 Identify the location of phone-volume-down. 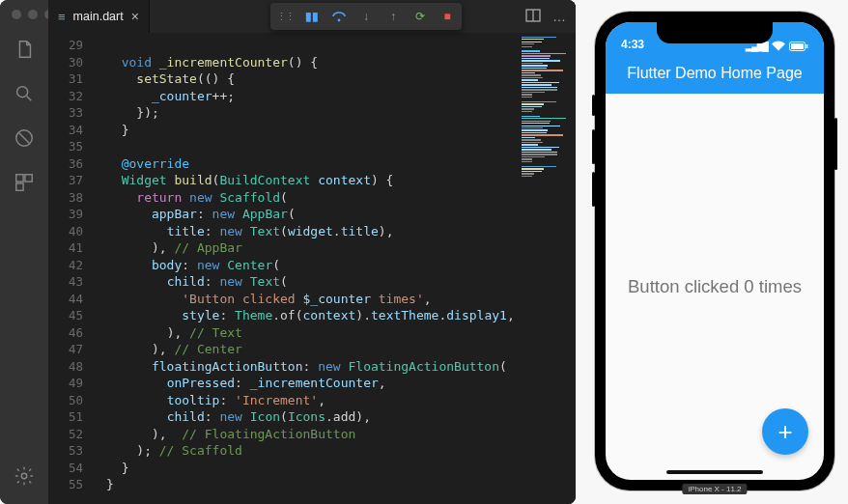
(593, 189).